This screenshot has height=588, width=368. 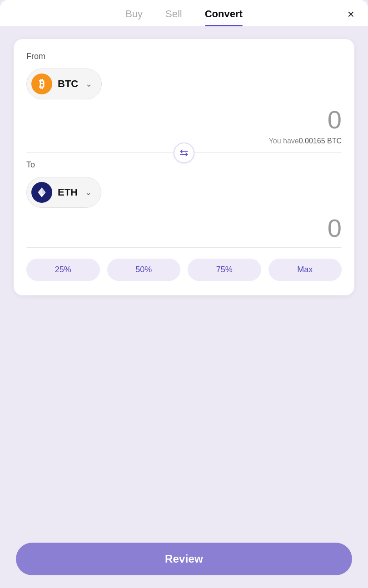 I want to click on pct-max-button: Max, so click(x=305, y=270).